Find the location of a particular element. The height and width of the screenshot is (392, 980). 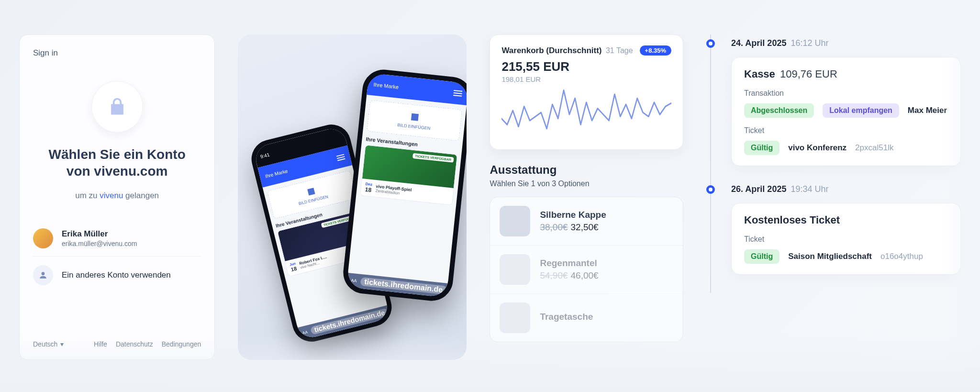

options-title: Ausstattung is located at coordinates (587, 170).